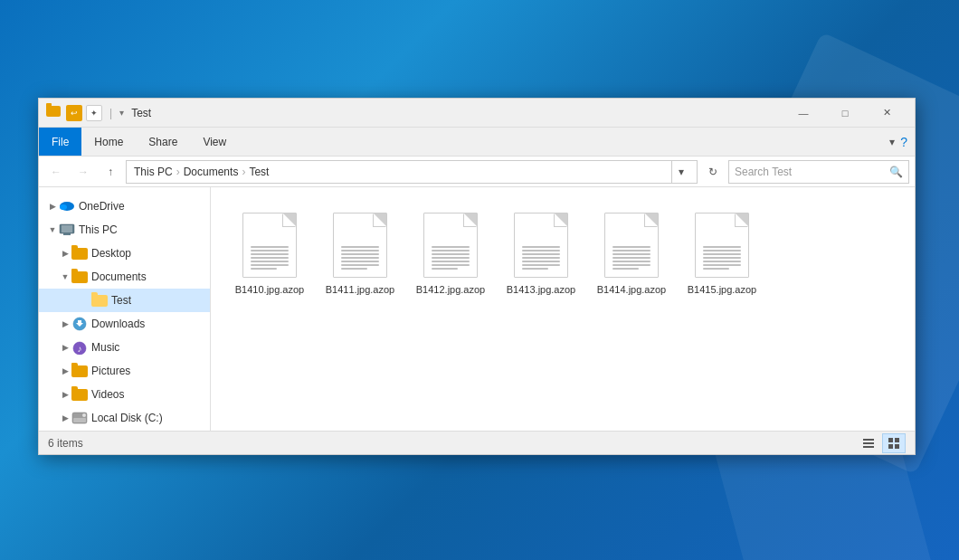 This screenshot has height=560, width=959. I want to click on sidebar-item-pictures: ▶ Pictures, so click(125, 371).